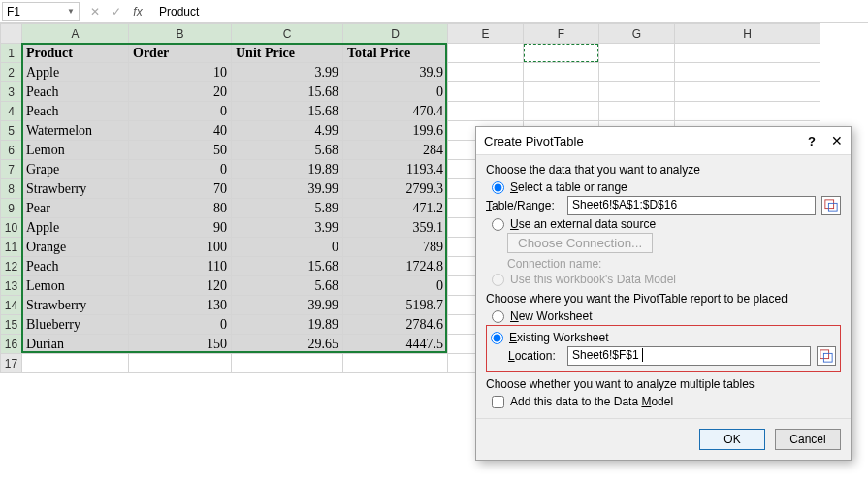 This screenshot has height=485, width=868. Describe the element at coordinates (12, 306) in the screenshot. I see `row-header: 14` at that location.